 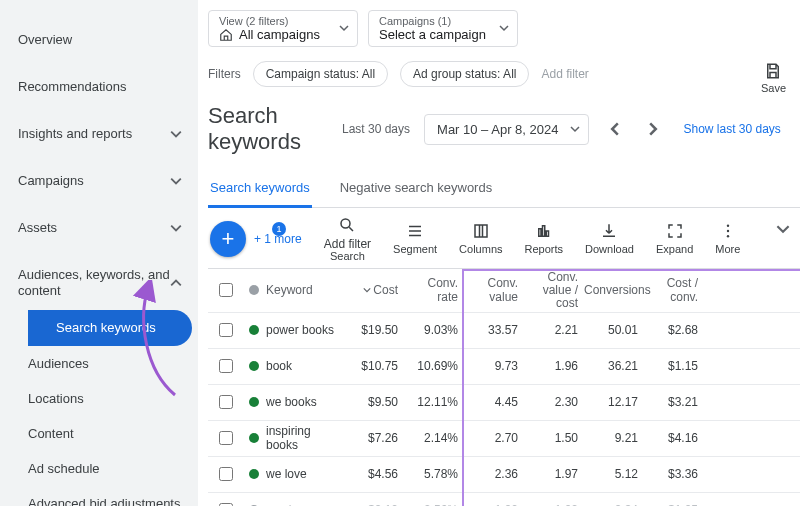 What do you see at coordinates (51, 434) in the screenshot?
I see `nav-sub-label: Content` at bounding box center [51, 434].